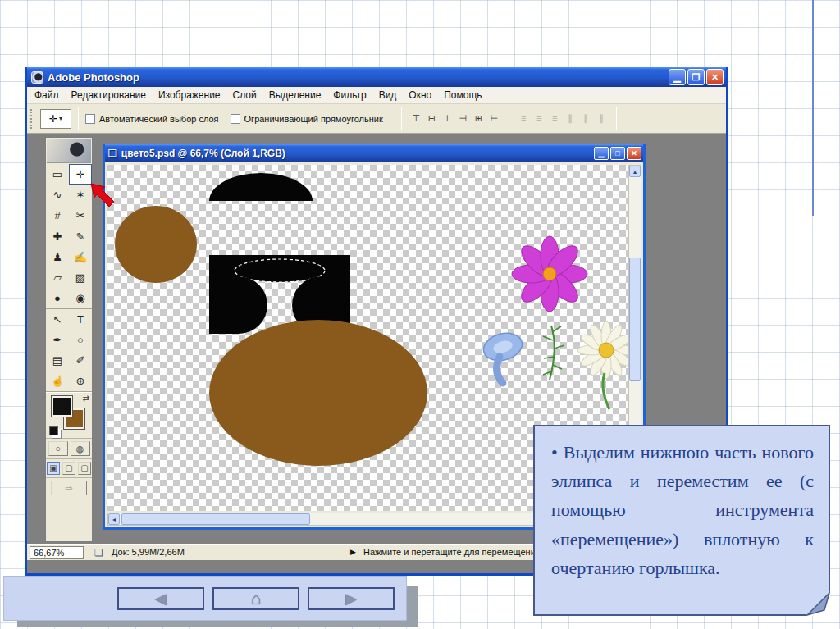  Describe the element at coordinates (80, 320) in the screenshot. I see `tool-type: T` at that location.